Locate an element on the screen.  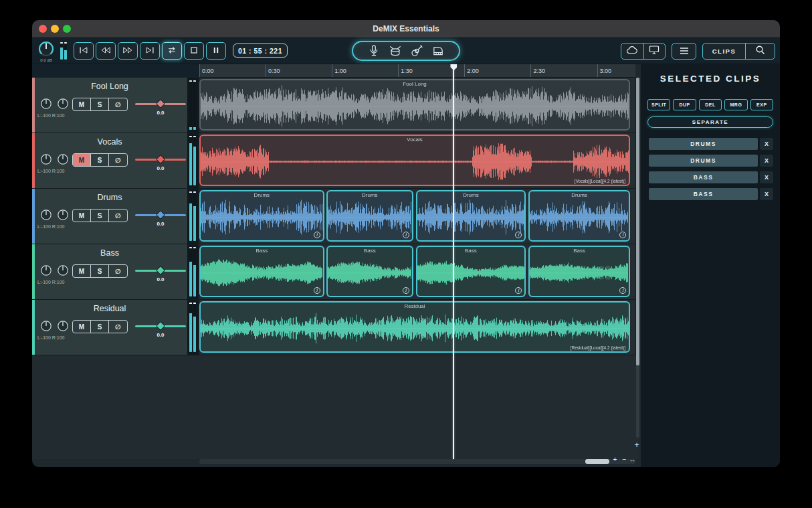
guitar-icon is located at coordinates (417, 51).